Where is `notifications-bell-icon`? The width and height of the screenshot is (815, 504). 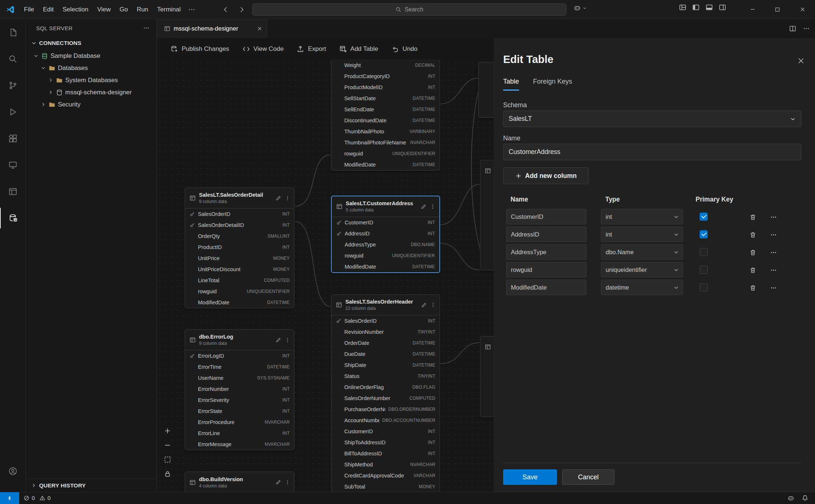 notifications-bell-icon is located at coordinates (805, 498).